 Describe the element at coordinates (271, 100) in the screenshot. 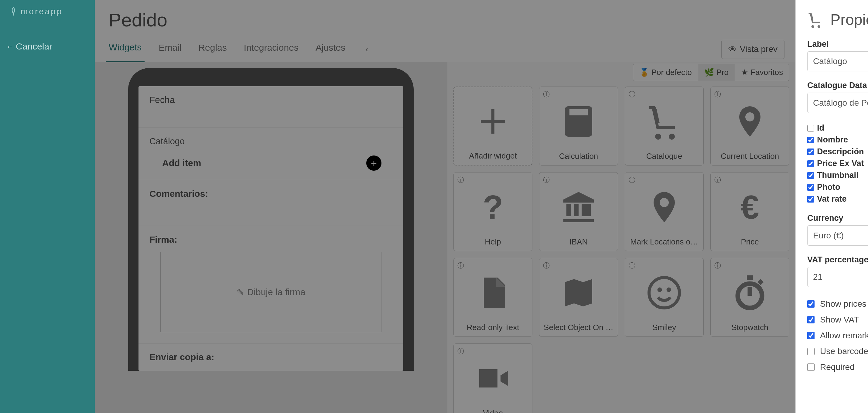

I see `field-date-label: Fecha` at that location.